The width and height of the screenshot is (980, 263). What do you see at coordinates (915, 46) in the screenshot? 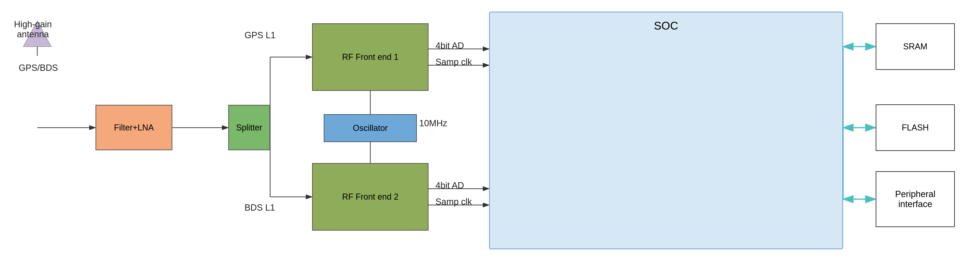
I see `sram-label: SRAM` at bounding box center [915, 46].